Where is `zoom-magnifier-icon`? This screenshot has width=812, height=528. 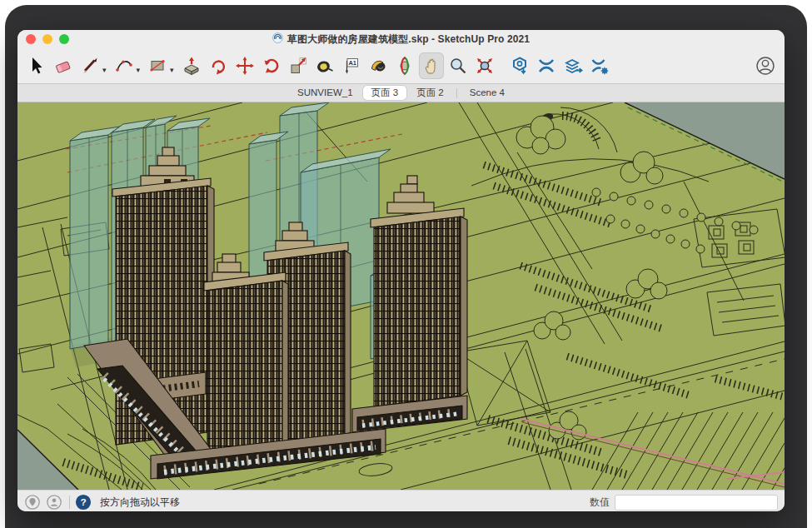
zoom-magnifier-icon is located at coordinates (458, 66).